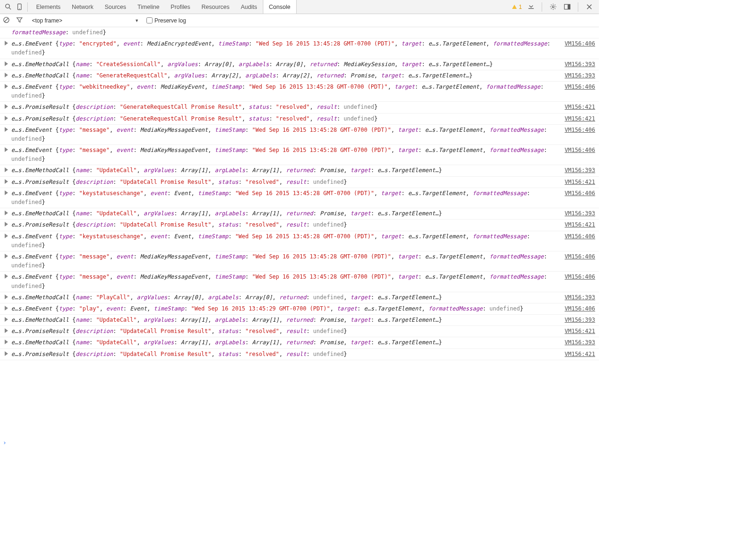 The width and height of the screenshot is (751, 560). Describe the element at coordinates (148, 7) in the screenshot. I see `tab-timeline: Timeline` at that location.